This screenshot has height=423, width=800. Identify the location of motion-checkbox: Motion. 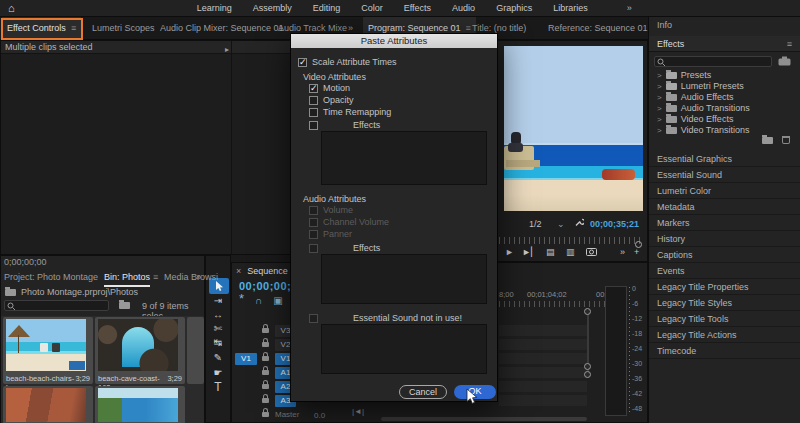
(330, 88).